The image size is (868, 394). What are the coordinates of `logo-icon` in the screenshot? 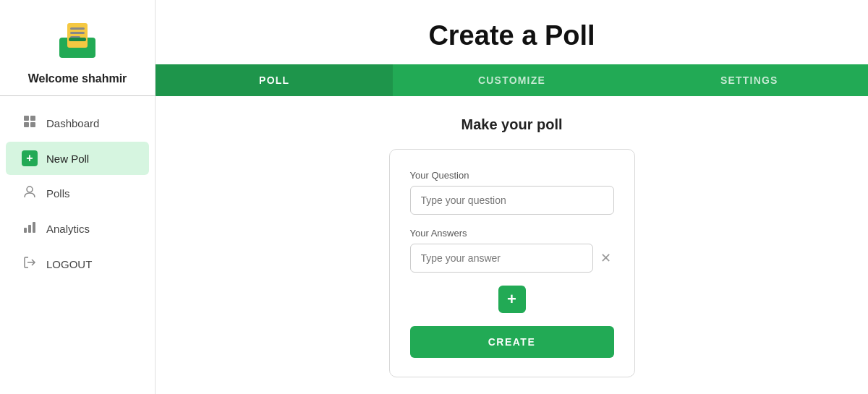 It's located at (77, 39).